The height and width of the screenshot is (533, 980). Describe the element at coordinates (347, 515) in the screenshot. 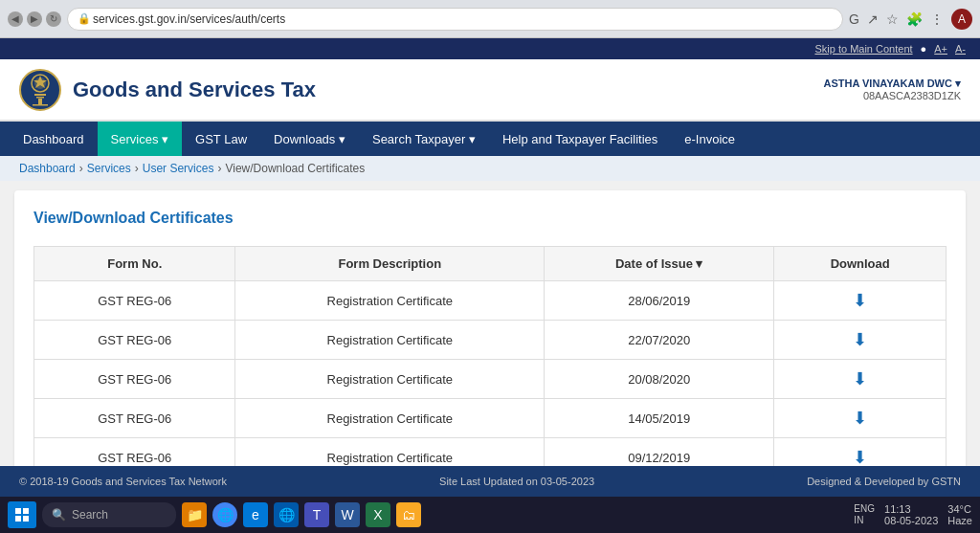

I see `taskbar-word-icon: W` at that location.